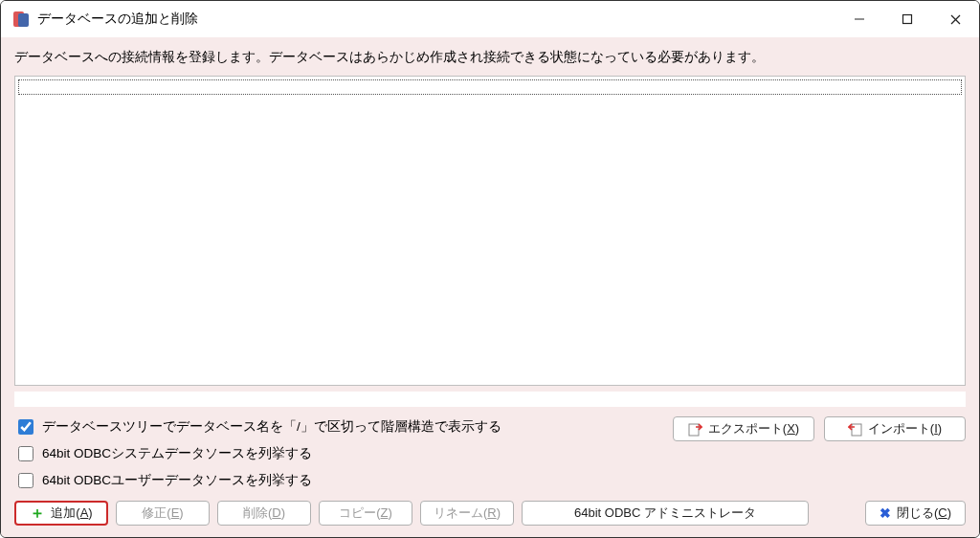 This screenshot has height=538, width=980. I want to click on button-label: エクスポート(X), so click(754, 429).